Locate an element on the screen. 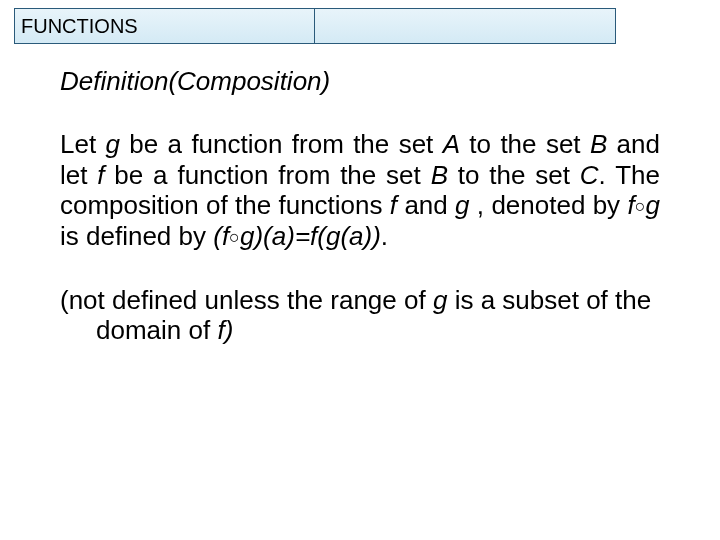  formula-right: g)(a)=f(g(a)) is located at coordinates (310, 236).